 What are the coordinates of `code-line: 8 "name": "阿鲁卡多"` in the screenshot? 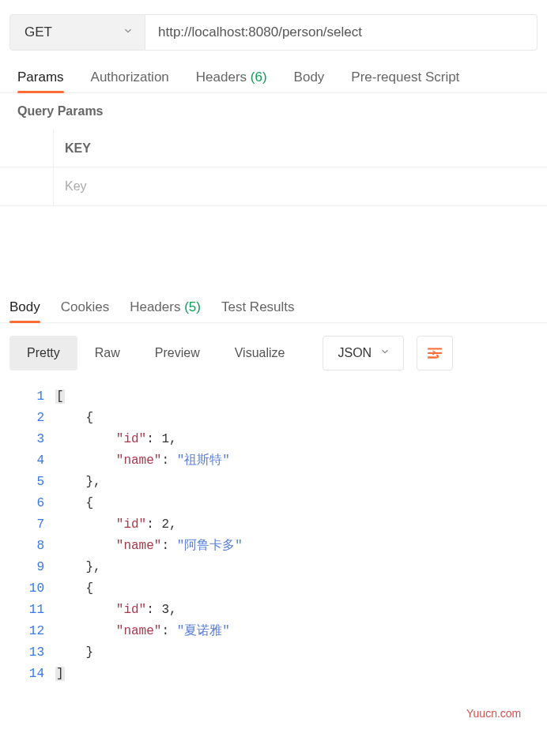 It's located at (274, 547).